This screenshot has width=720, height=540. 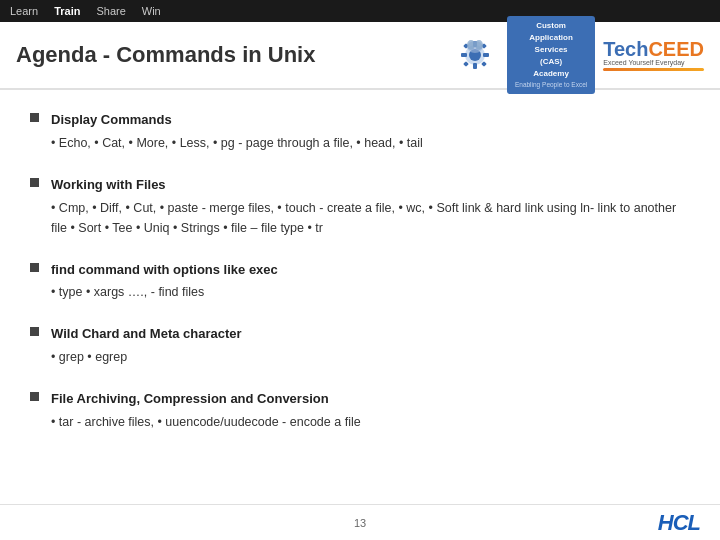 What do you see at coordinates (360, 132) in the screenshot?
I see `section-item-0: Display Commands• Echo, • Cat, • More, •…` at bounding box center [360, 132].